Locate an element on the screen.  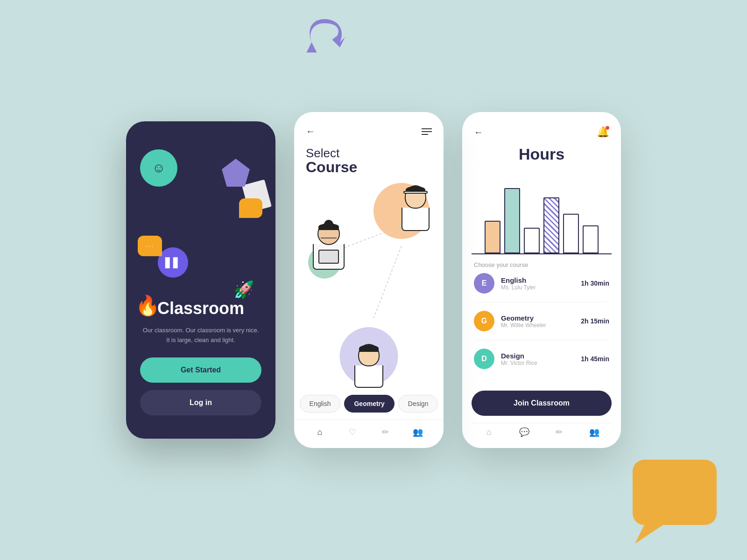
course-hours-english: 1h 30min is located at coordinates (595, 283).